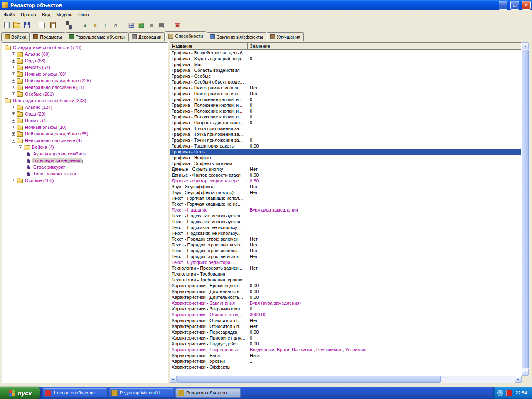 Image resolution: width=532 pixels, height=399 pixels. What do you see at coordinates (346, 158) in the screenshot?
I see `table-row: Графика - Эффект` at bounding box center [346, 158].